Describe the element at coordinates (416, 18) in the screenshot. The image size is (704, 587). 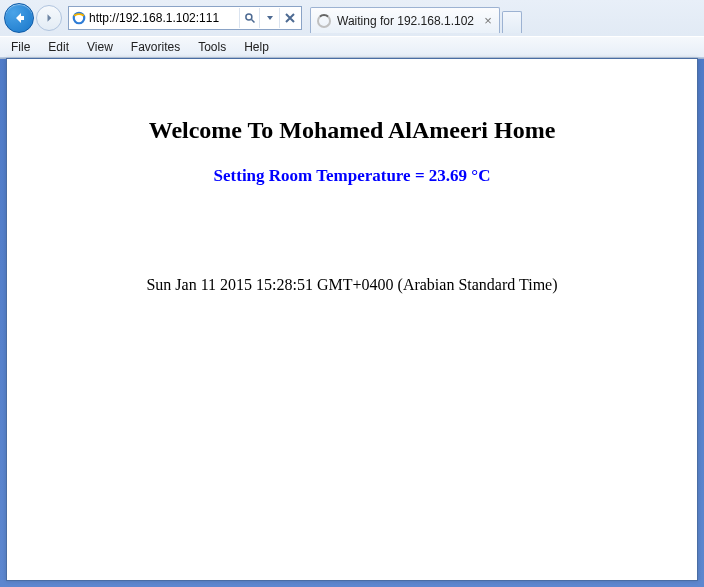
I see `tab-strip: Waiting for 192.168.1.102 ×` at that location.